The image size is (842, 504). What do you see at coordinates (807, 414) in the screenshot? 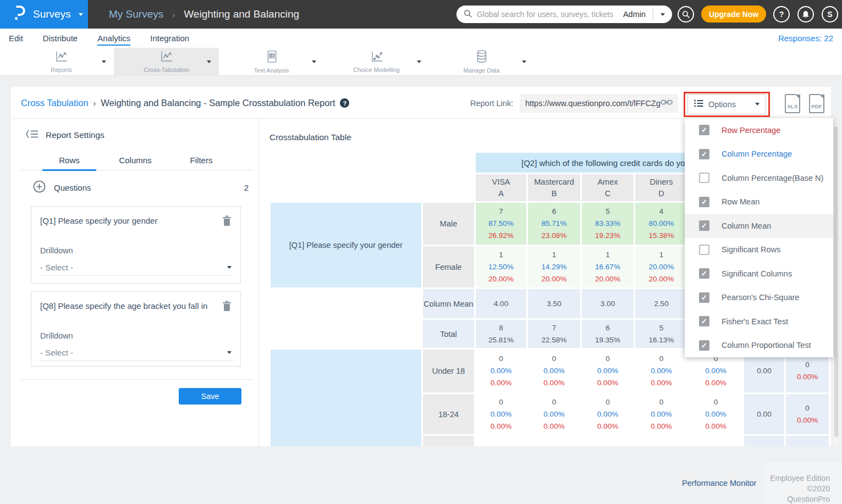
I see `table-cell: 00.00%` at bounding box center [807, 414].